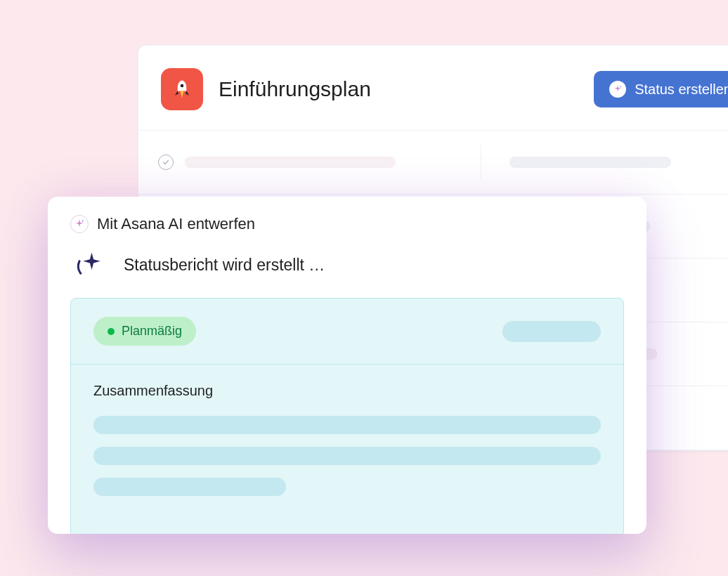 Image resolution: width=728 pixels, height=576 pixels. What do you see at coordinates (290, 162) in the screenshot?
I see `task-name-placeholder` at bounding box center [290, 162].